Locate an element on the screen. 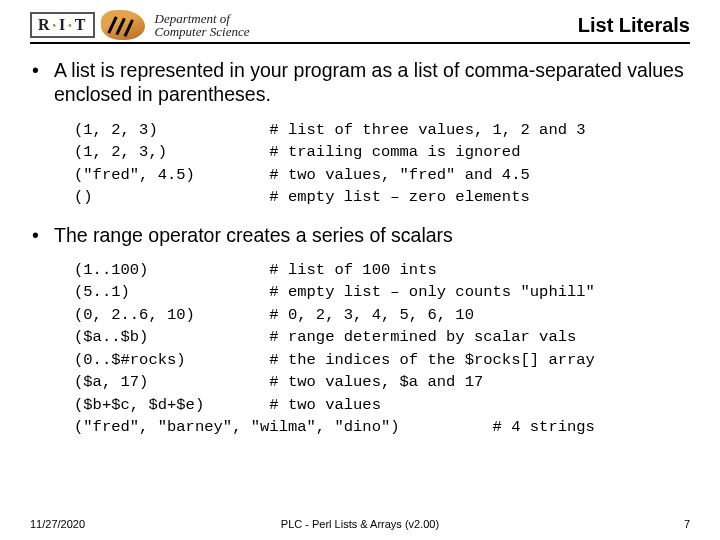  rit-letter: I is located at coordinates (62, 25).